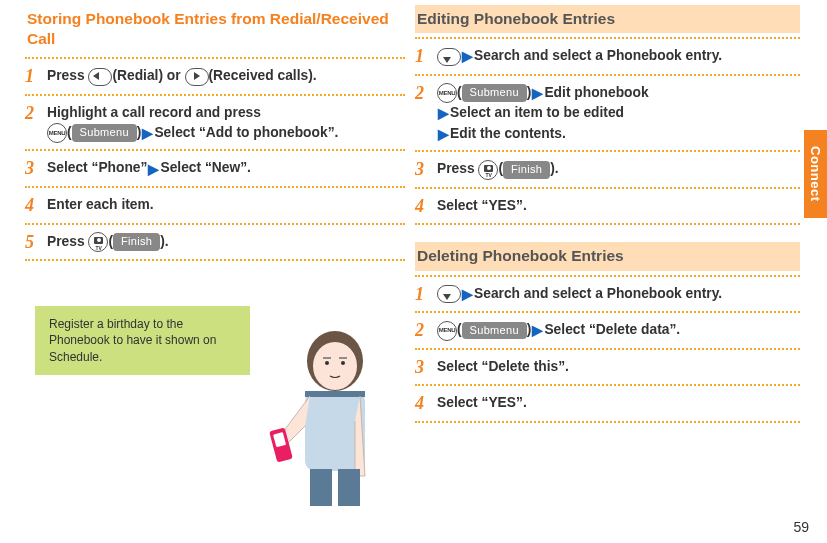  What do you see at coordinates (226, 76) in the screenshot?
I see `step-text: Press (Redial) or (Received calls).` at bounding box center [226, 76].